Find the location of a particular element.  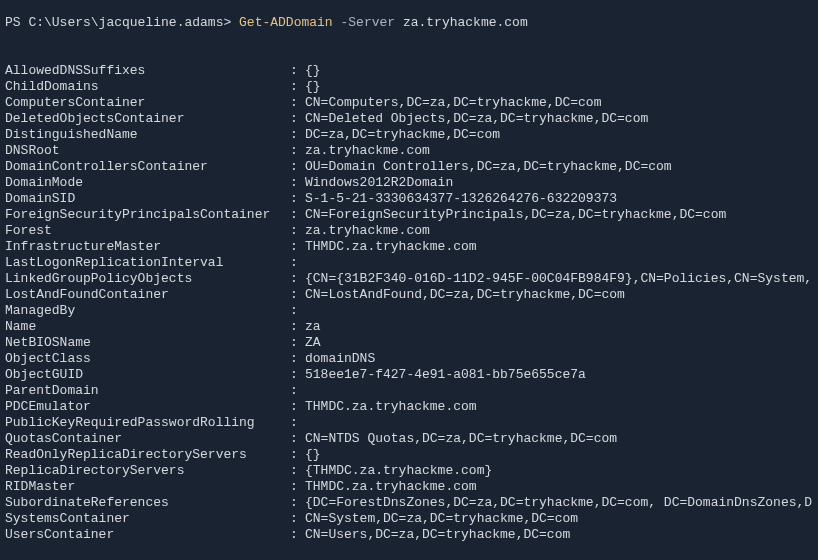

output-value: {THMDC.za.tryhackme.com} is located at coordinates (398, 471).